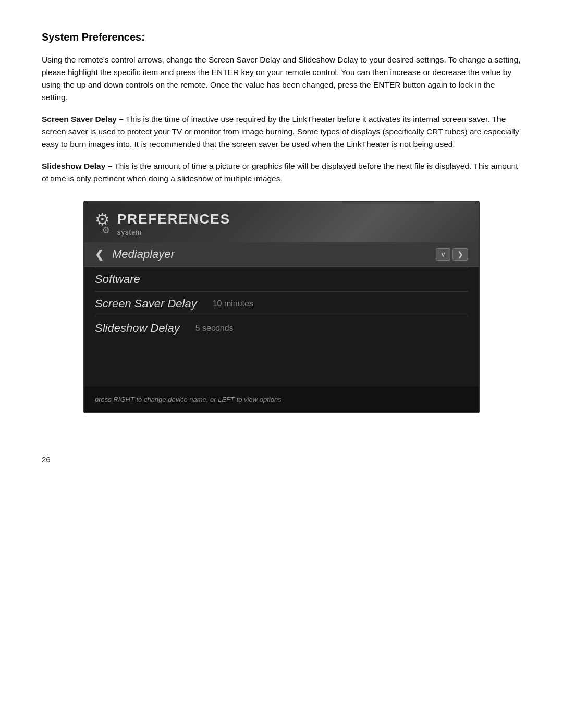 This screenshot has width=563, height=728. I want to click on chevron-down-icon: ∨, so click(443, 254).